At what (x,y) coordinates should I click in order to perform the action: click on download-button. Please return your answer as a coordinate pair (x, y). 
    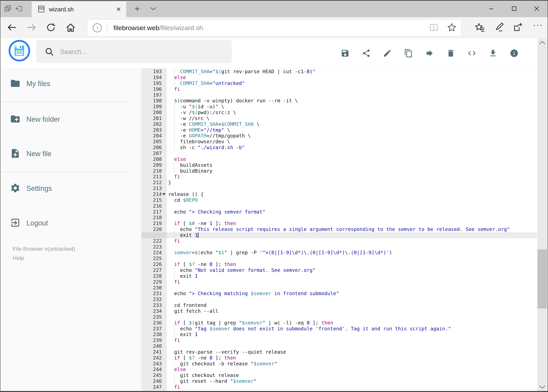
    Looking at the image, I should click on (493, 53).